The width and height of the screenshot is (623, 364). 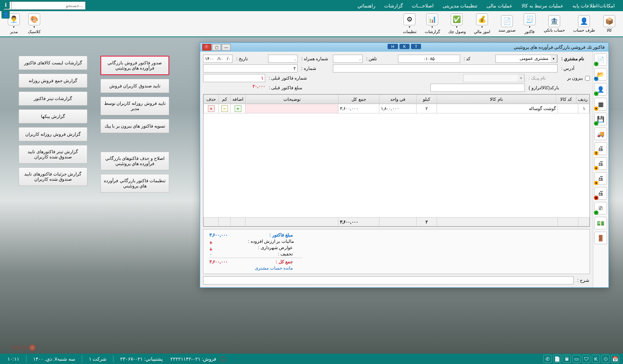 I want to click on minus-button: −, so click(x=225, y=109).